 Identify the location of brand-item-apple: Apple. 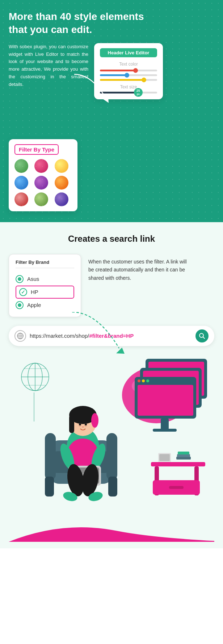
(45, 305).